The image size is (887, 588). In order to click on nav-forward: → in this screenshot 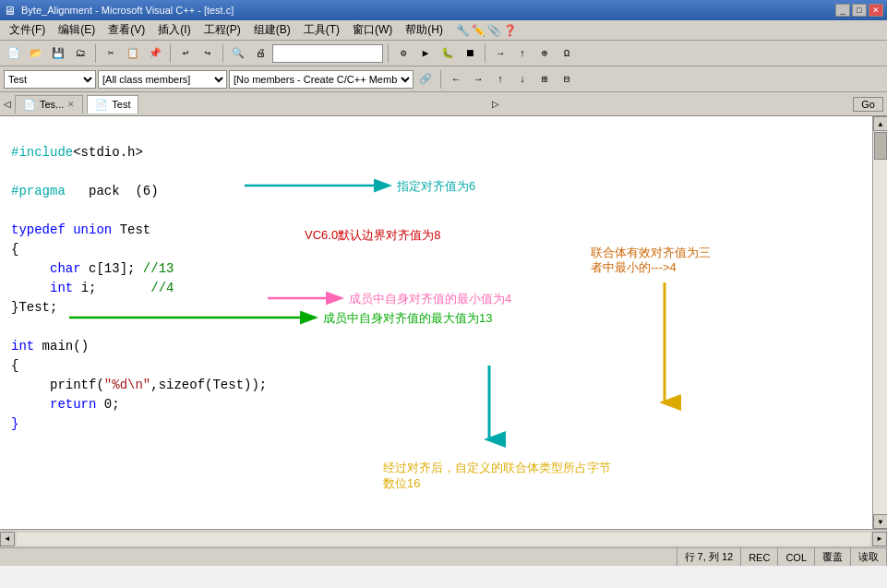, I will do `click(478, 79)`.